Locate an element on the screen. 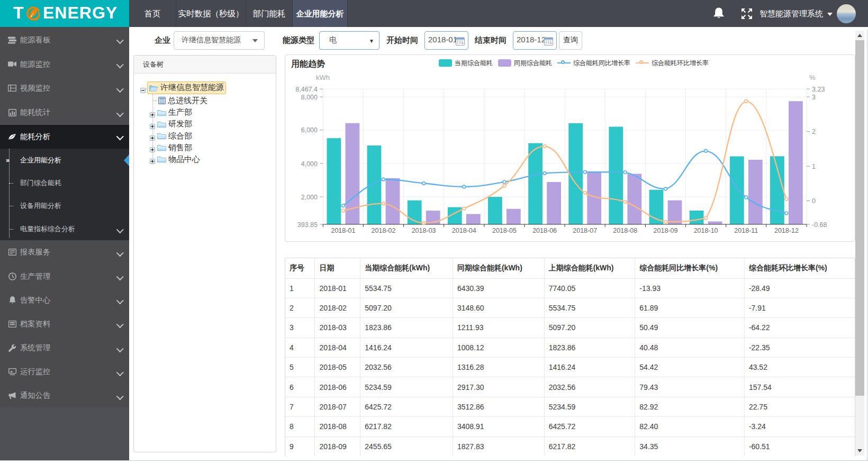 Image resolution: width=868 pixels, height=464 pixels. svg-text: 2,000 is located at coordinates (309, 197).